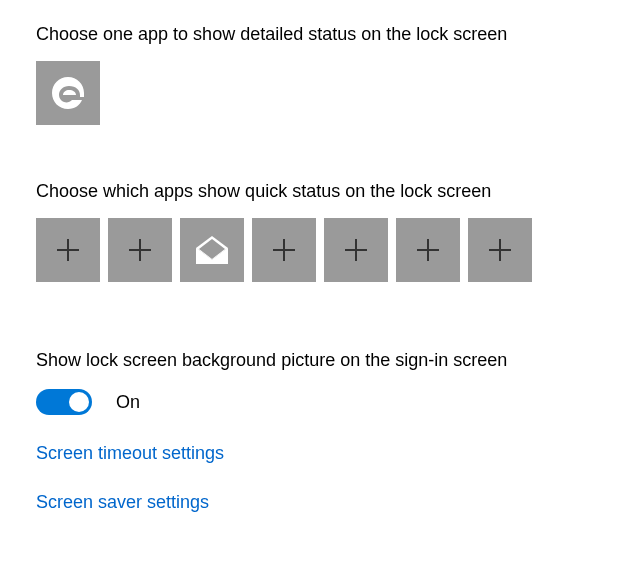 This screenshot has height=562, width=627. What do you see at coordinates (128, 402) in the screenshot?
I see `toggle-state-label: On` at bounding box center [128, 402].